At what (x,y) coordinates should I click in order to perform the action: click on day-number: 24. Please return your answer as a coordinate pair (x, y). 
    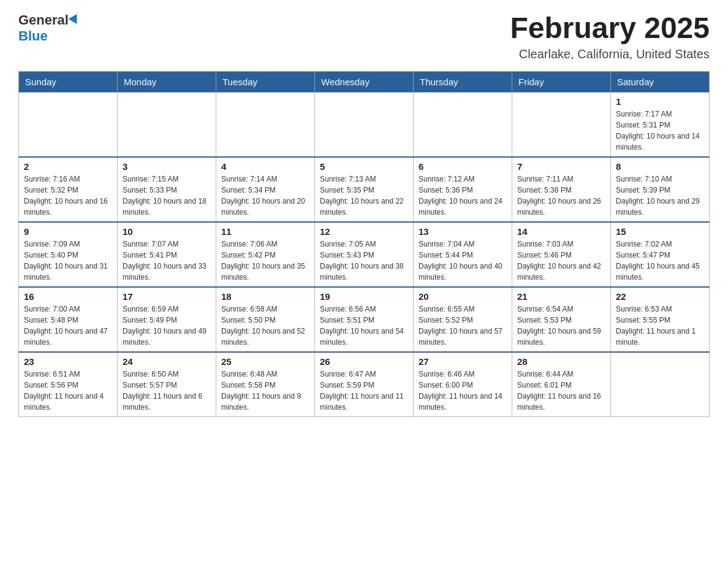
    Looking at the image, I should click on (167, 362).